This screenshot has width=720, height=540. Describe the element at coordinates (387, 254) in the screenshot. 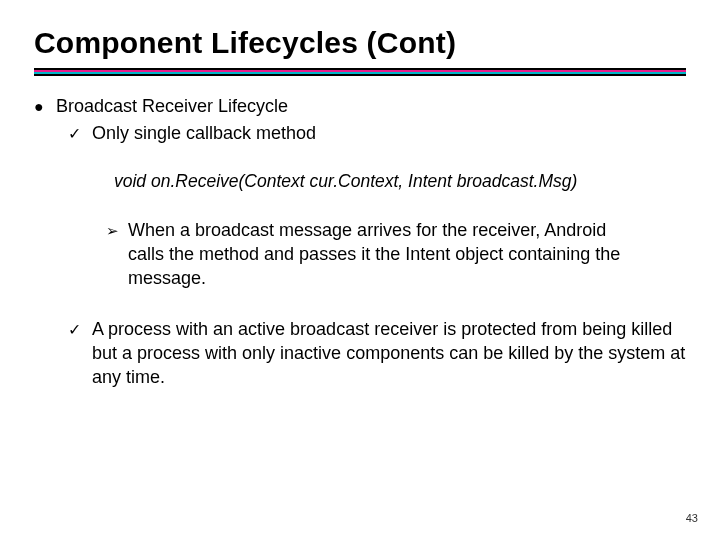

I see `bullet-text: When a broadcast message arrives for the…` at that location.